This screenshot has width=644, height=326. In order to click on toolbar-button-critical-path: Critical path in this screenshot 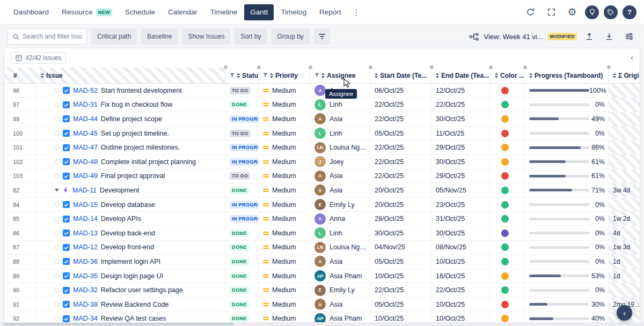, I will do `click(114, 36)`.